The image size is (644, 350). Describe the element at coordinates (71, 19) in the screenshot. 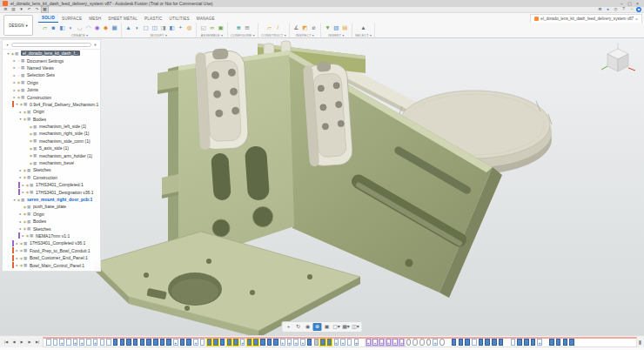

I see `tab-surface: SURFACE` at that location.